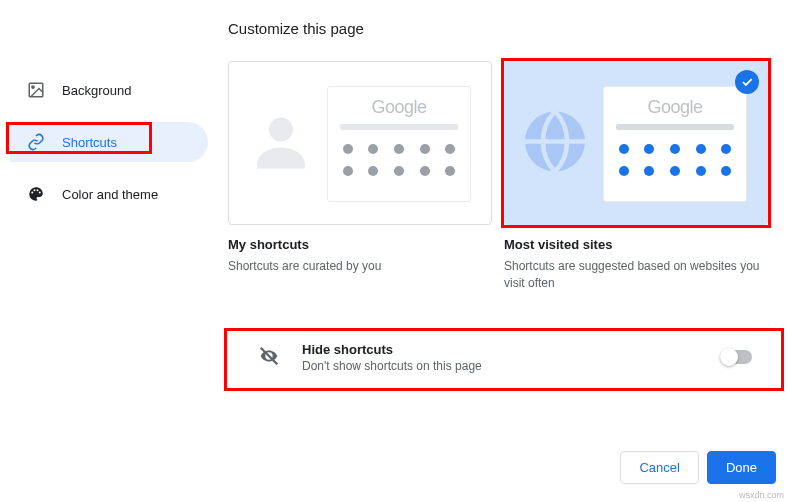 Image resolution: width=788 pixels, height=502 pixels. Describe the element at coordinates (281, 144) in the screenshot. I see `person-icon` at that location.